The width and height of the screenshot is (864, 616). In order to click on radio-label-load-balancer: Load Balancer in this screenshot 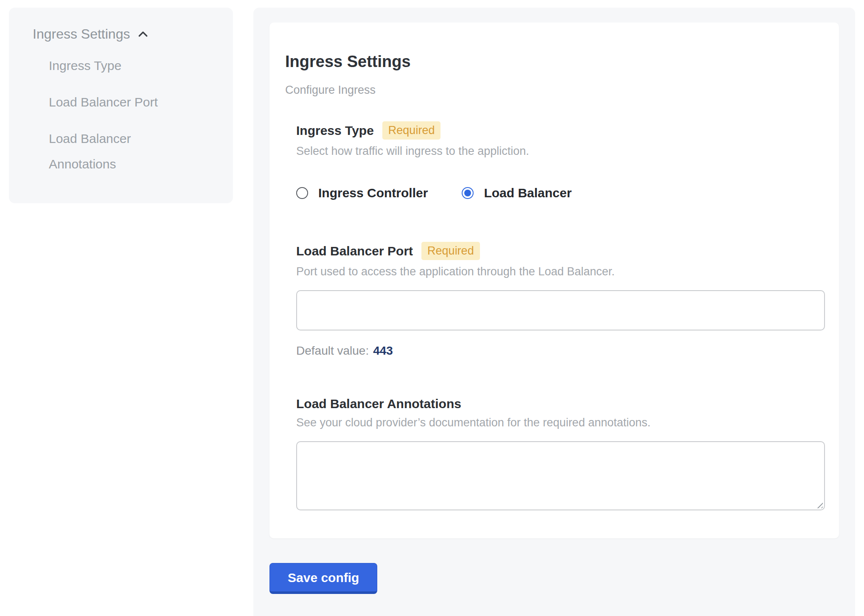, I will do `click(528, 193)`.